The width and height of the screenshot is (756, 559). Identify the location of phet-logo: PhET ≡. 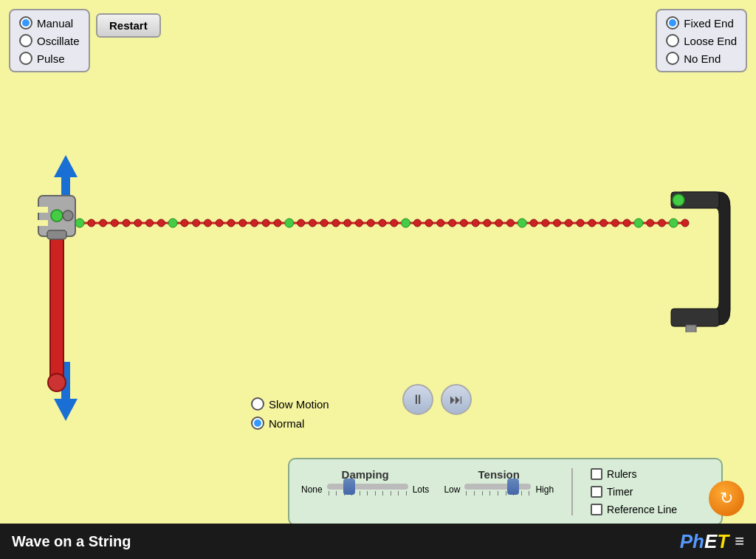
(712, 542).